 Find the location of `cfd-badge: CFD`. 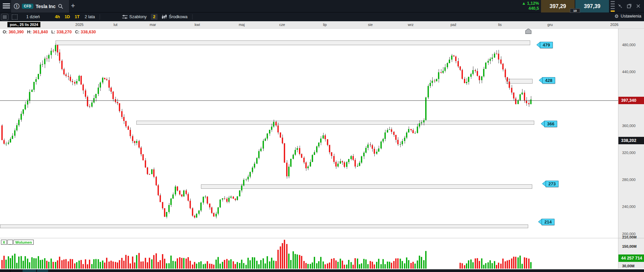

cfd-badge: CFD is located at coordinates (28, 6).